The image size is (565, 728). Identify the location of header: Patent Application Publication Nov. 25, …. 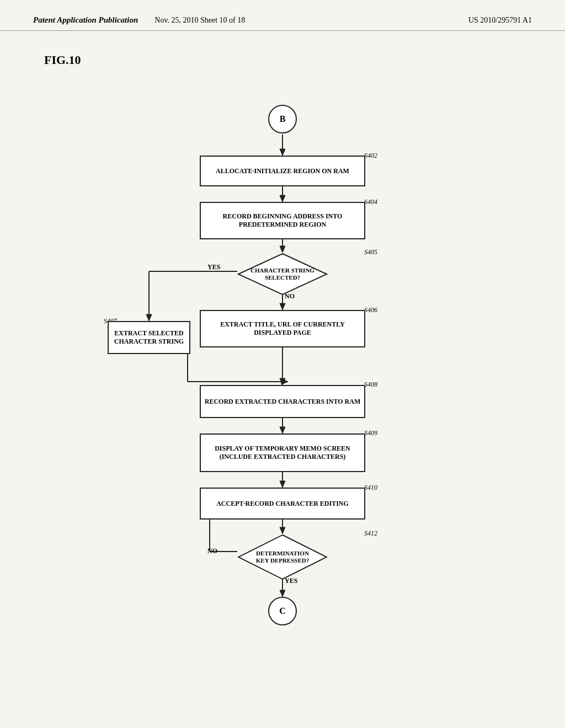
(282, 15).